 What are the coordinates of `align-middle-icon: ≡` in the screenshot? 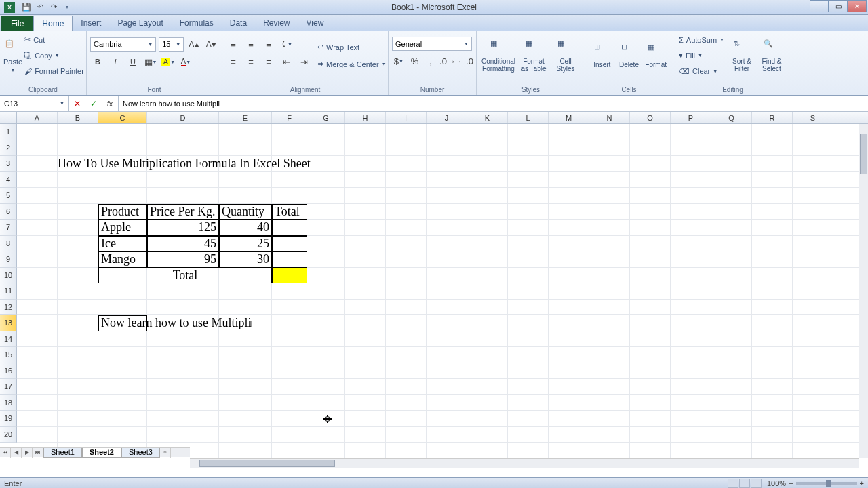 It's located at (251, 44).